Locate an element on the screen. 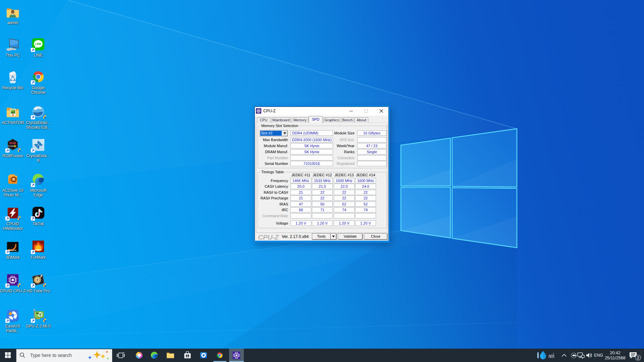 The height and width of the screenshot is (362, 644). svg-text: RGB is located at coordinates (13, 143).